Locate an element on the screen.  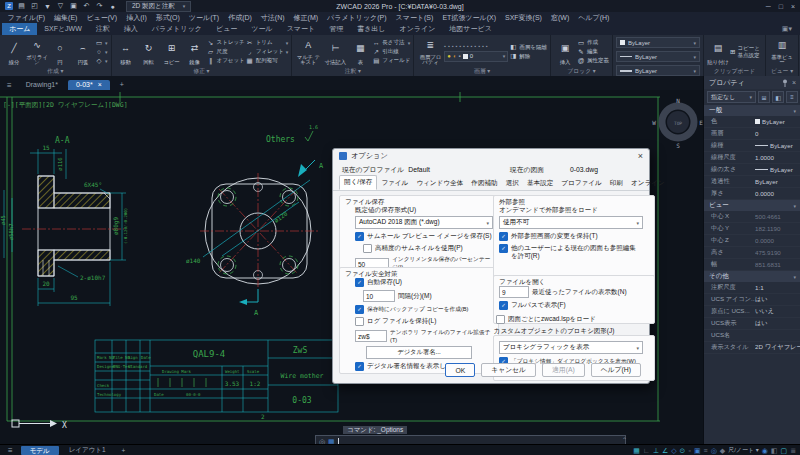
annotation-scale-control: 尺/ノート ▾ is located at coordinates (744, 450).